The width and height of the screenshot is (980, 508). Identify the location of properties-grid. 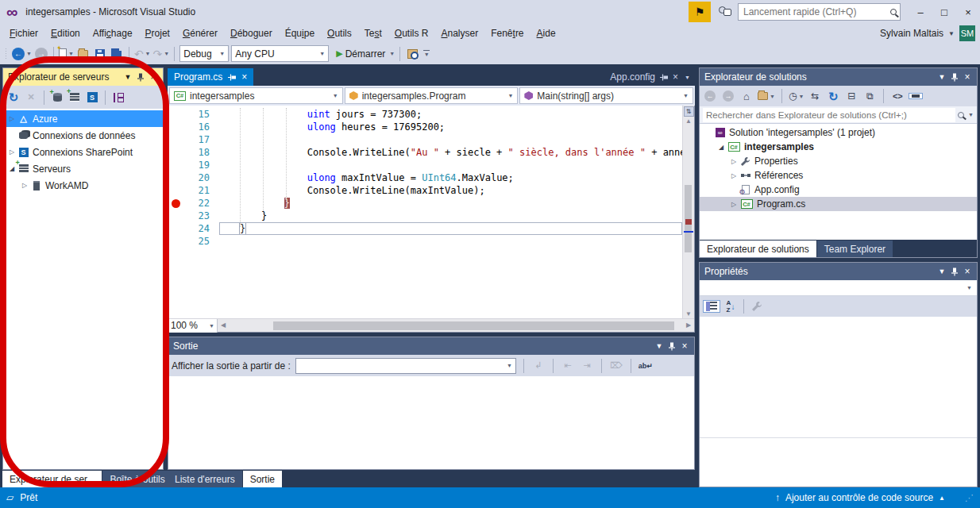
(839, 377).